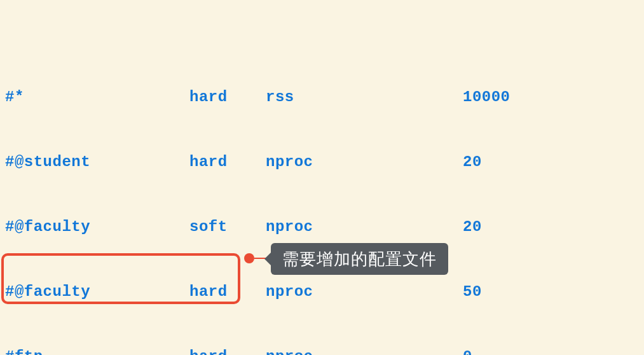  What do you see at coordinates (249, 258) in the screenshot?
I see `callout-dot-icon` at bounding box center [249, 258].